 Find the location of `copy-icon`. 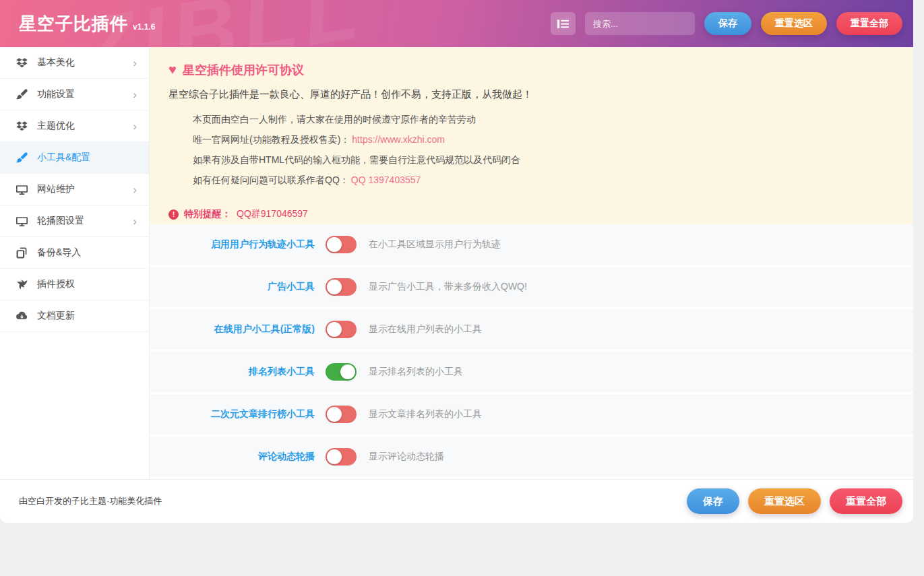

copy-icon is located at coordinates (22, 253).